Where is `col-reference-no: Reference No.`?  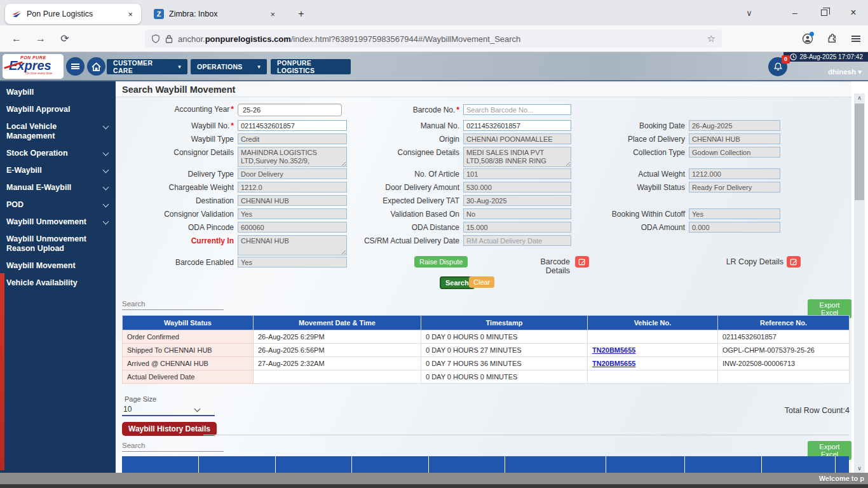
col-reference-no: Reference No. is located at coordinates (784, 323).